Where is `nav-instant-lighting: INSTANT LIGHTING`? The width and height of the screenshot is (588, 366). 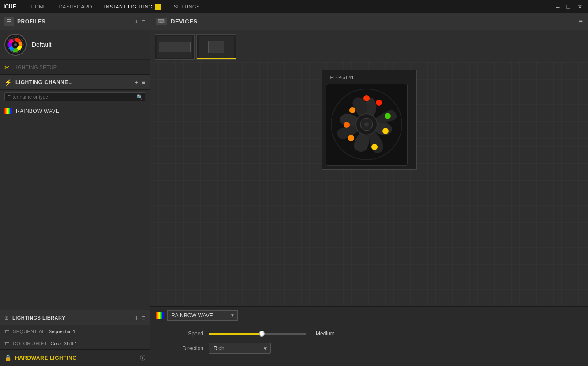 nav-instant-lighting: INSTANT LIGHTING is located at coordinates (133, 7).